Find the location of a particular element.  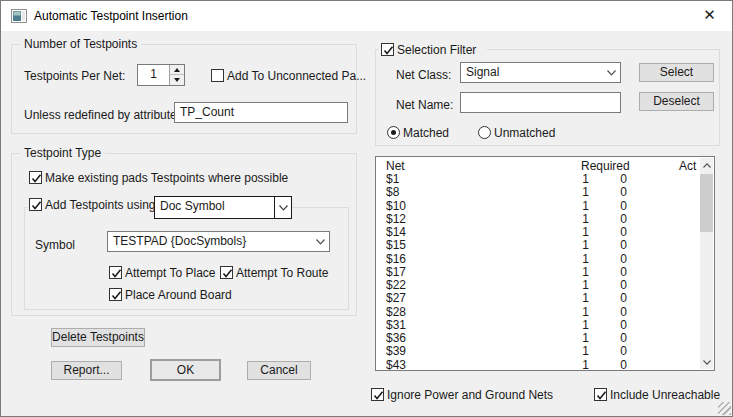

group-label: Testpoint Type is located at coordinates (62, 153).